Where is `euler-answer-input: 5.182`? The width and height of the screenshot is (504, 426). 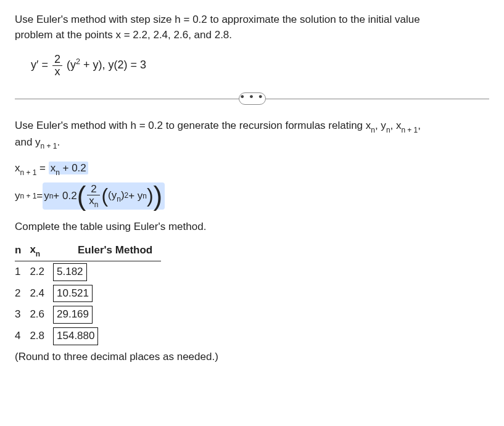 euler-answer-input: 5.182 is located at coordinates (70, 272).